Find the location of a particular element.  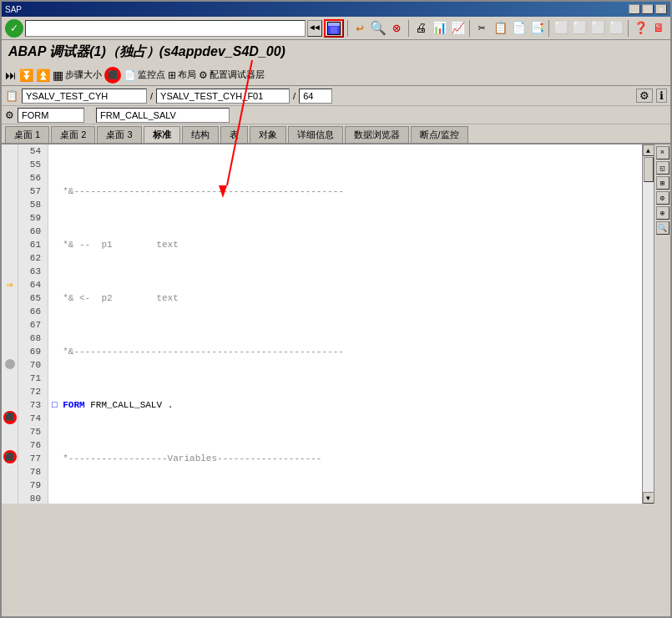

number-field: 64 is located at coordinates (316, 96).